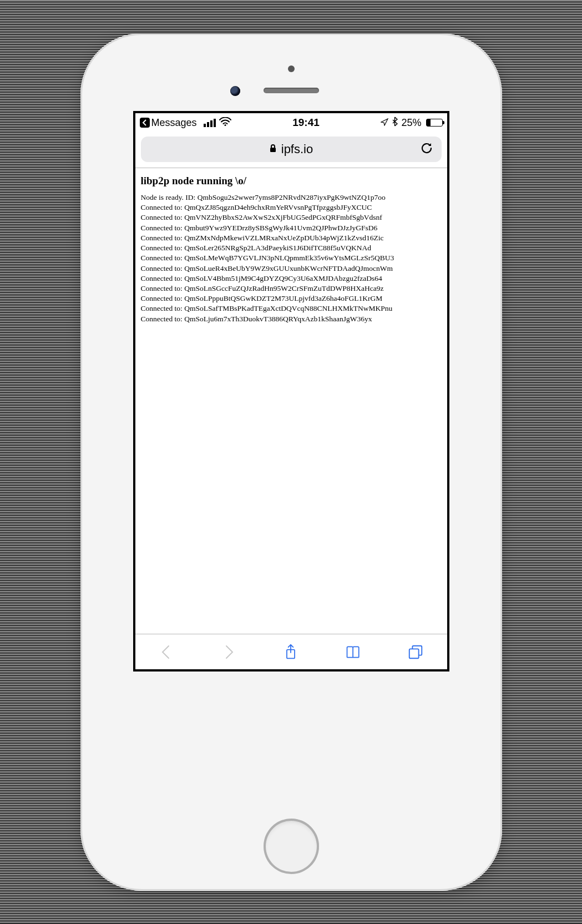 This screenshot has height=924, width=582. Describe the element at coordinates (235, 91) in the screenshot. I see `front-camera` at that location.